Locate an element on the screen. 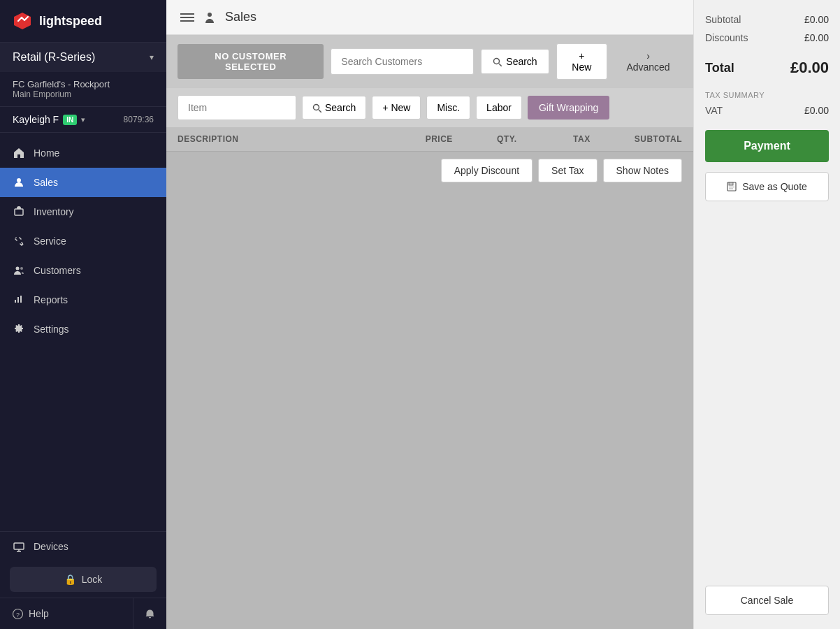 The image size is (840, 629). discounts-value: £0.00 is located at coordinates (816, 38).